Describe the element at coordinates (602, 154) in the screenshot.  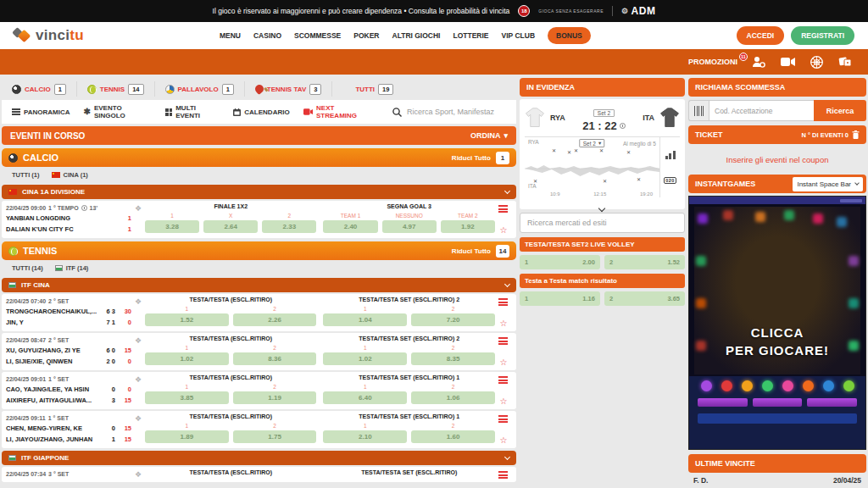
I see `featured-match-card: RYA Set 2 21 : 22 ITA RYA Set 2▾ Al megl…` at that location.